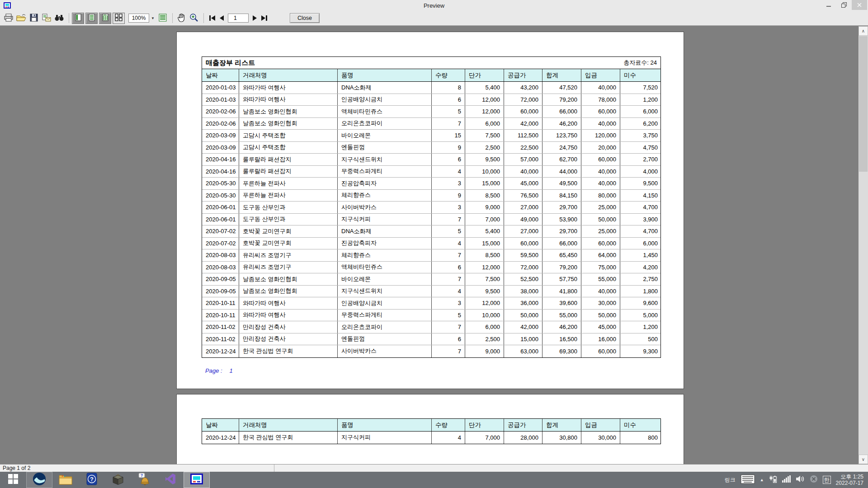  I want to click on fit-width-button, so click(163, 18).